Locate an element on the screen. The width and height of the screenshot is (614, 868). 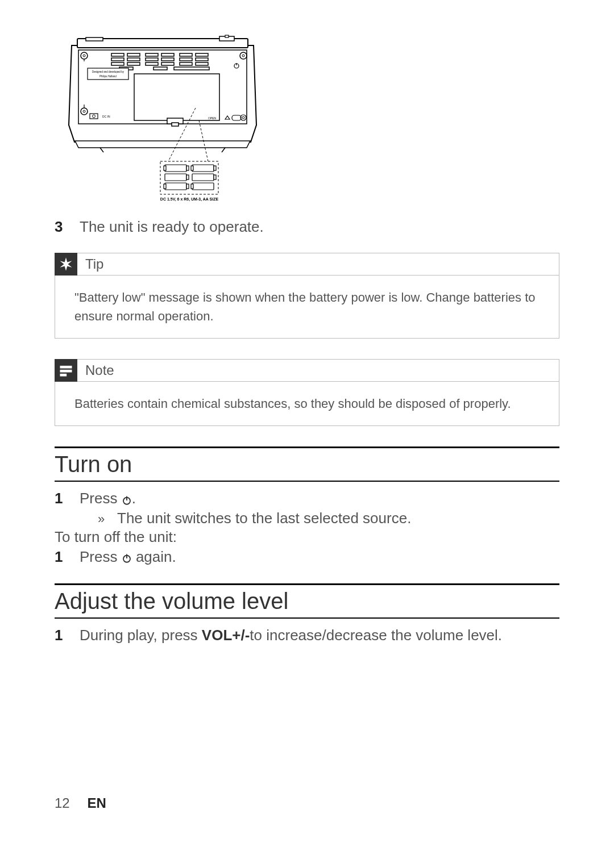
language-code: EN is located at coordinates (97, 803).